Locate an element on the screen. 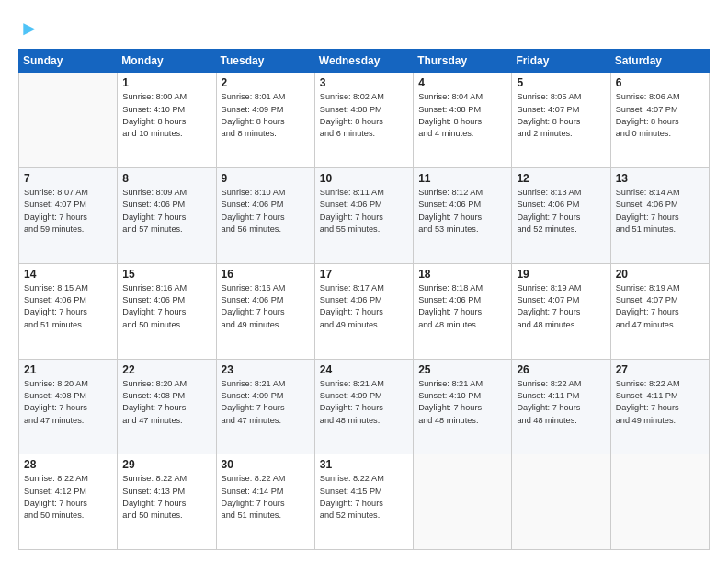 This screenshot has height=563, width=728. calendar-cell: 1Sunrise: 8:00 AMSunset: 4:10 PMDaylight… is located at coordinates (167, 121).